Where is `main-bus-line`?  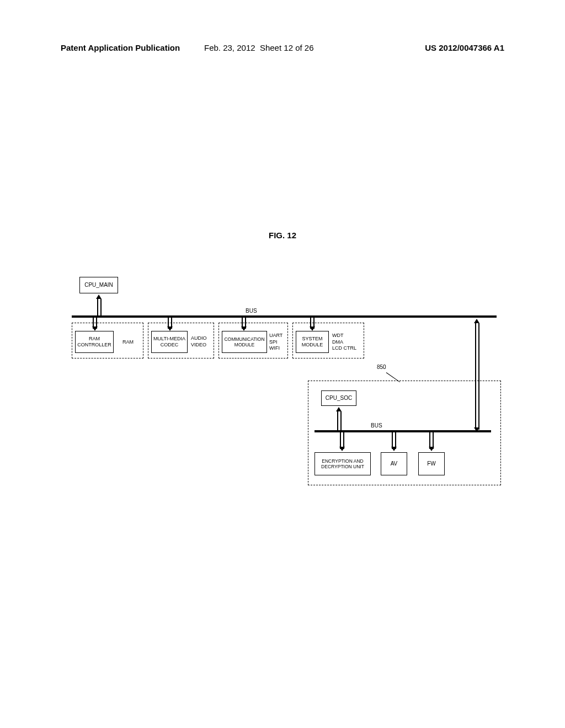 main-bus-line is located at coordinates (284, 317).